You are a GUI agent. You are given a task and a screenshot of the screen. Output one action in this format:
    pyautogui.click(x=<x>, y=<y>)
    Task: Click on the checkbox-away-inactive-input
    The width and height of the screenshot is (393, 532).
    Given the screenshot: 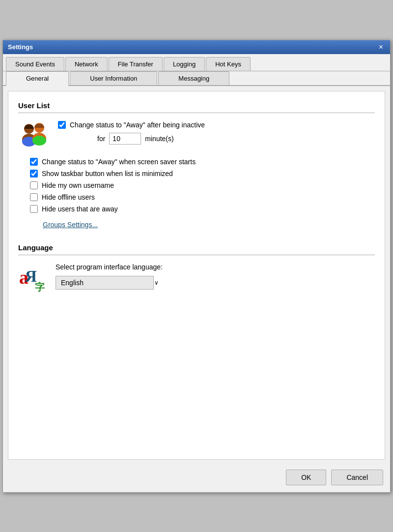 What is the action you would take?
    pyautogui.click(x=62, y=125)
    